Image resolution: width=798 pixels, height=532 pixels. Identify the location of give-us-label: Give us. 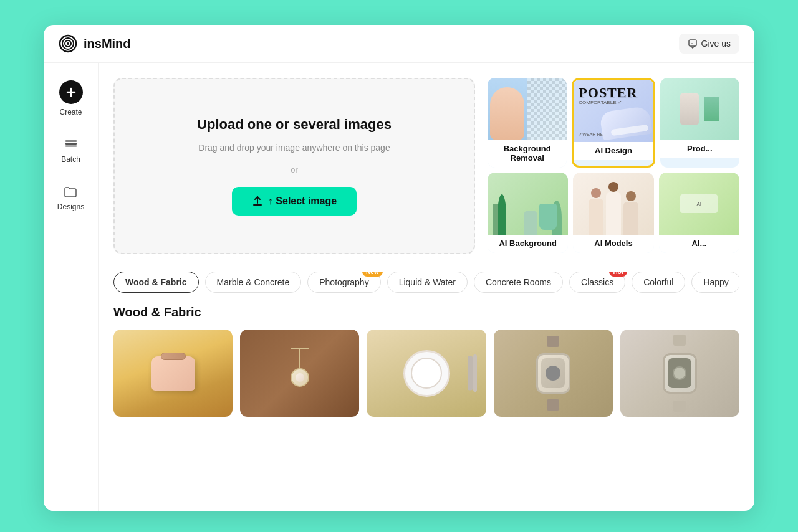
(716, 44).